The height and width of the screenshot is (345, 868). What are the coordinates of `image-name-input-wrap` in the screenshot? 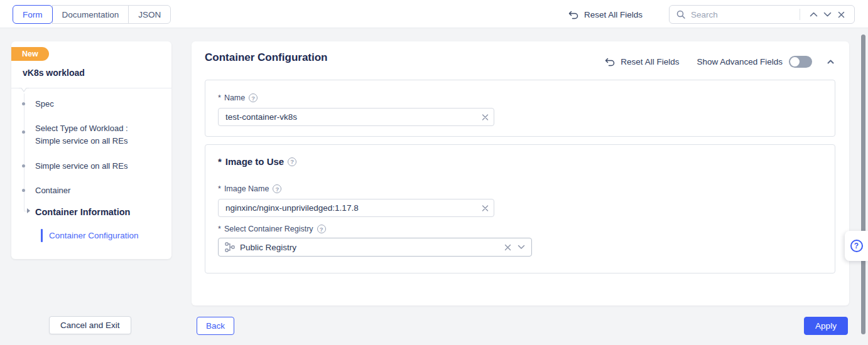 It's located at (356, 208).